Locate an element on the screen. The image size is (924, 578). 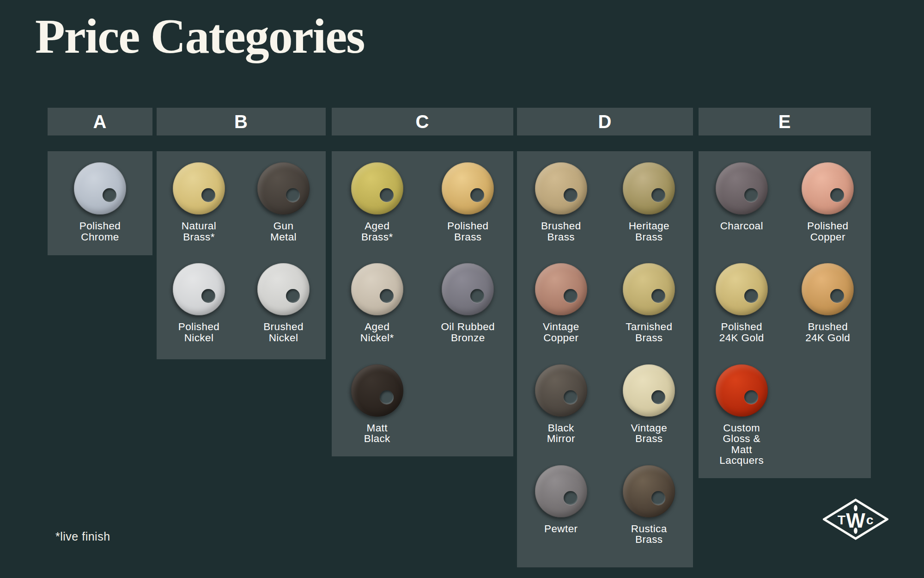
finish-disc-gun-metal is located at coordinates (284, 189).